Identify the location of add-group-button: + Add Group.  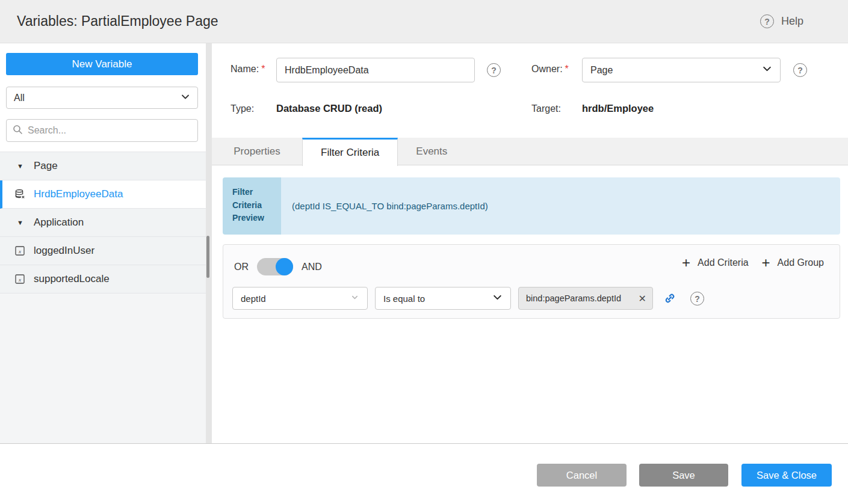
(793, 263).